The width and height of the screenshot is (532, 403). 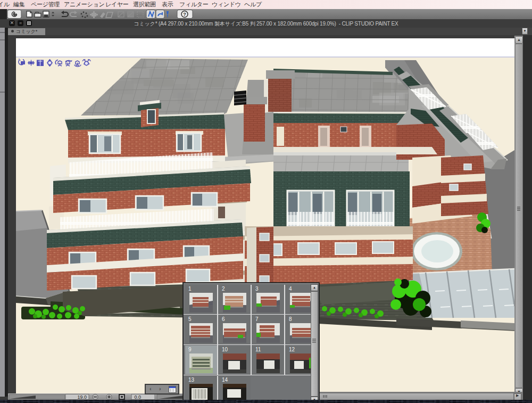 What do you see at coordinates (137, 397) in the screenshot?
I see `svg-text: 0.0` at bounding box center [137, 397].